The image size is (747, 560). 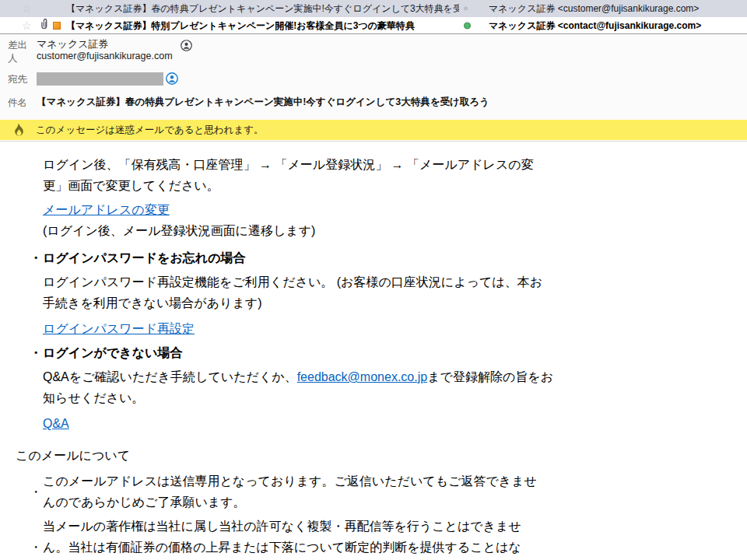 I want to click on from-name: マネックス証券, so click(x=104, y=44).